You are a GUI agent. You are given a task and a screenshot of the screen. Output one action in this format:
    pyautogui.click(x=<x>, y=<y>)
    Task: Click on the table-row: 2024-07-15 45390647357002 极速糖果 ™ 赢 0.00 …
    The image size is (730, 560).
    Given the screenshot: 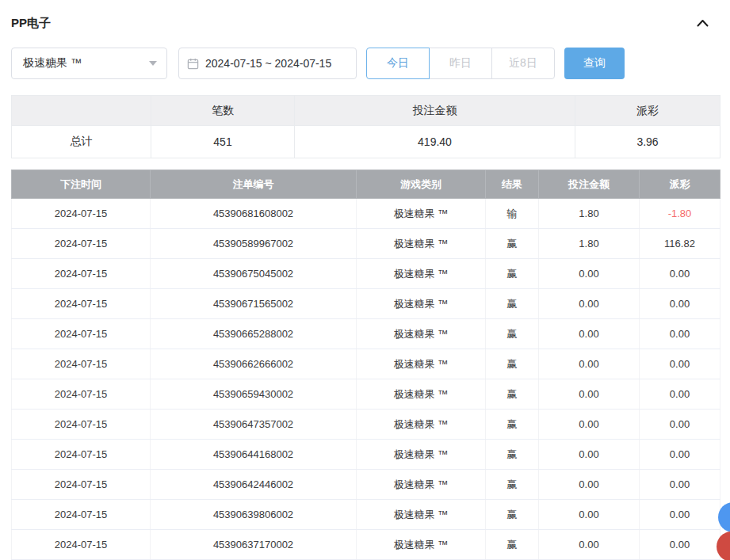 What is the action you would take?
    pyautogui.click(x=366, y=425)
    